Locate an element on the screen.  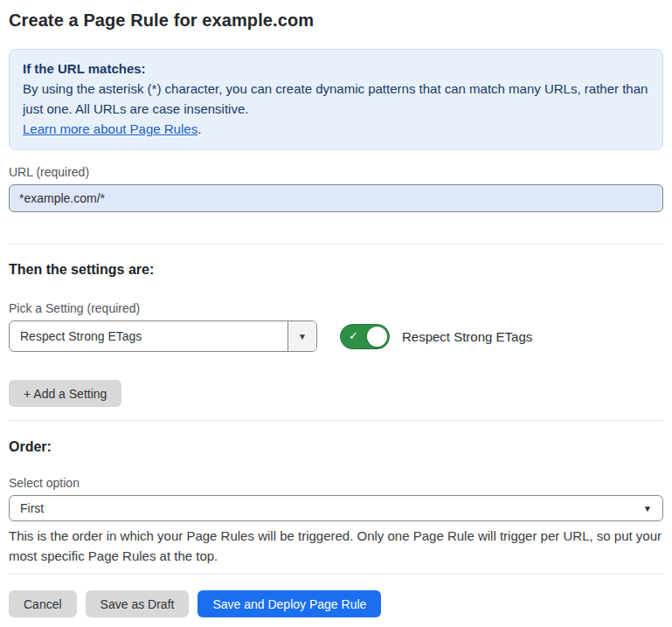
info-box-link-line: Learn more about Page Rules. is located at coordinates (336, 129).